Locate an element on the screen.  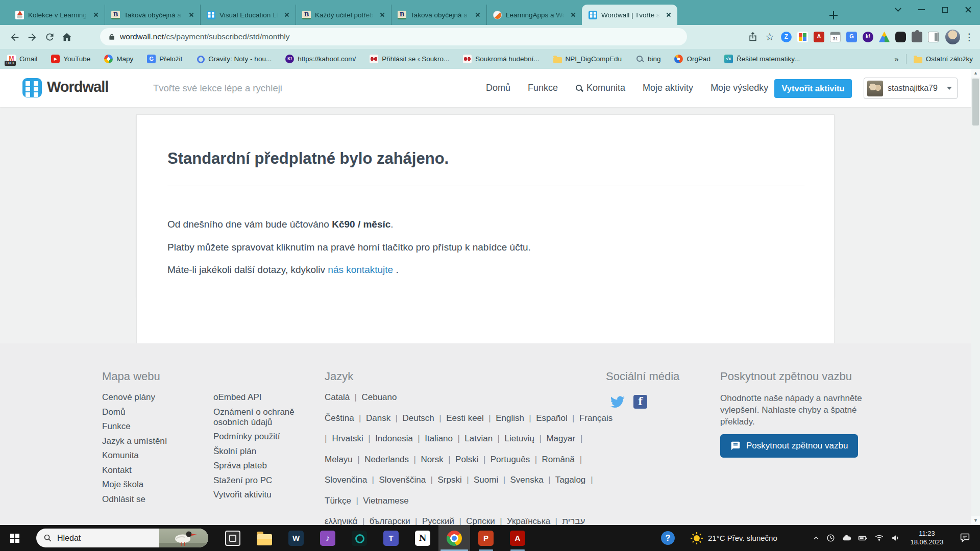
language-link: Nederlands is located at coordinates (381, 459).